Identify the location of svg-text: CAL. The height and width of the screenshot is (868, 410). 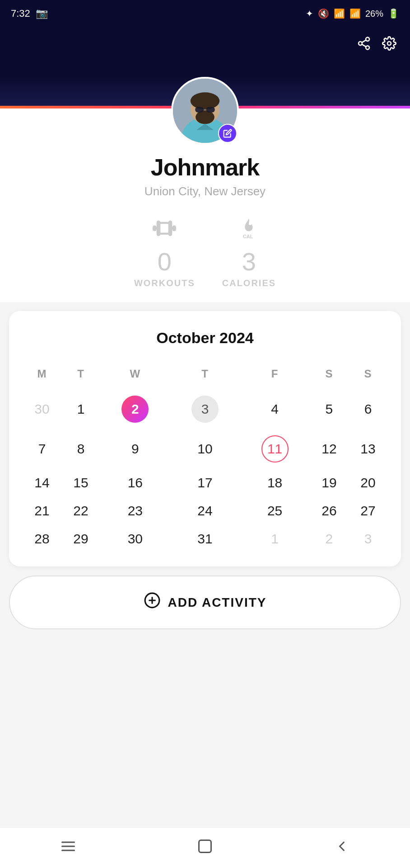
(248, 236).